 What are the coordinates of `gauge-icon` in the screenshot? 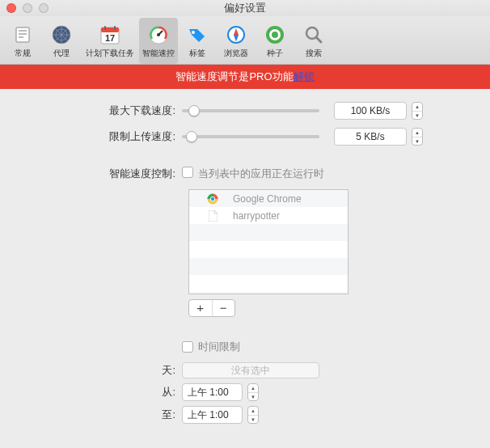 It's located at (158, 35).